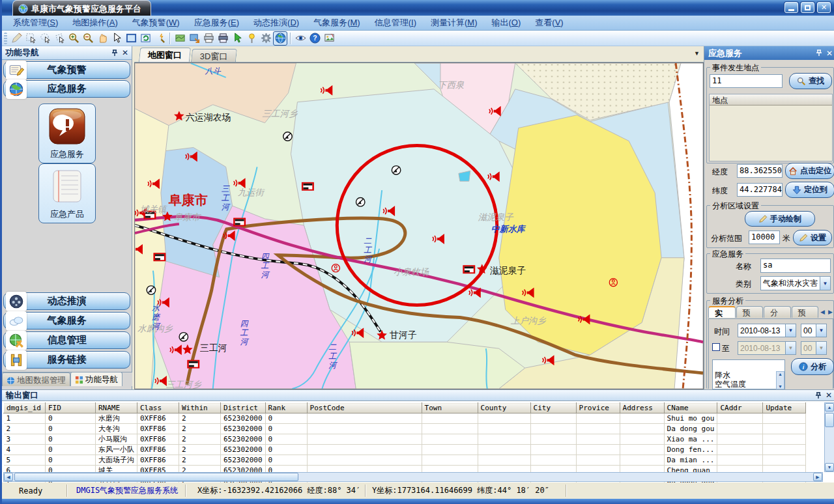  I want to click on service-name-input: sa, so click(796, 266).